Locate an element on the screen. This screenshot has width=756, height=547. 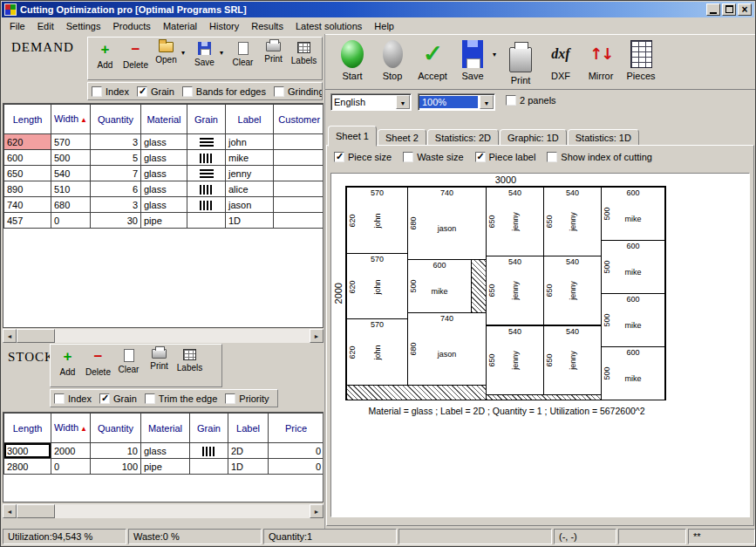
demand-col-header-material: Material is located at coordinates (164, 120).